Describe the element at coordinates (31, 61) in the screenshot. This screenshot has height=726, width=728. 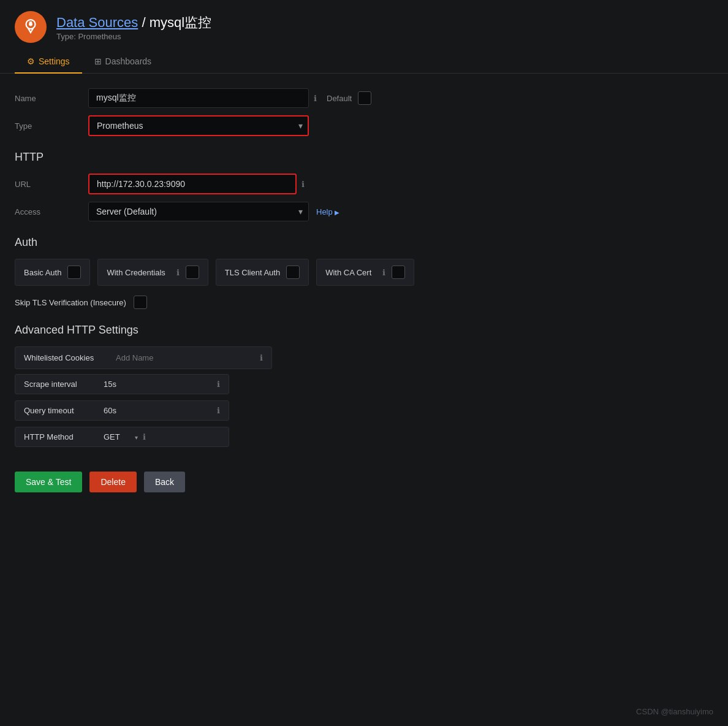
I see `settings-icon: ⚙` at that location.